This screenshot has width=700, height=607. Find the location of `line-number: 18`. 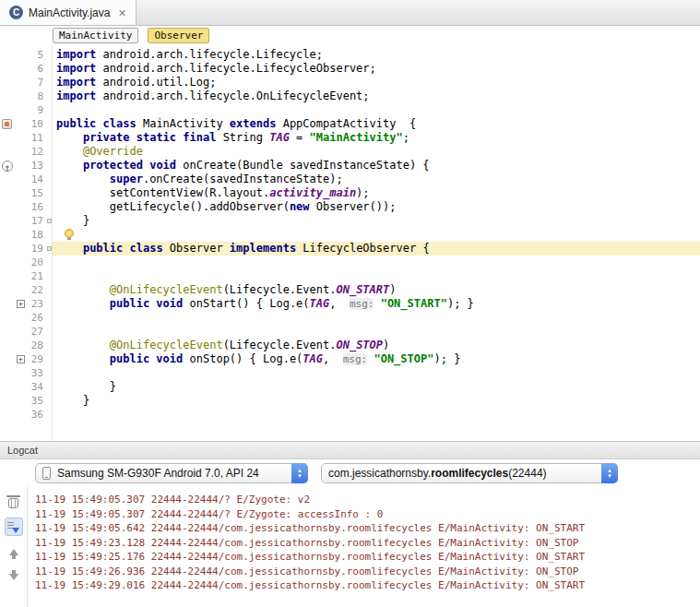

line-number: 18 is located at coordinates (36, 234).